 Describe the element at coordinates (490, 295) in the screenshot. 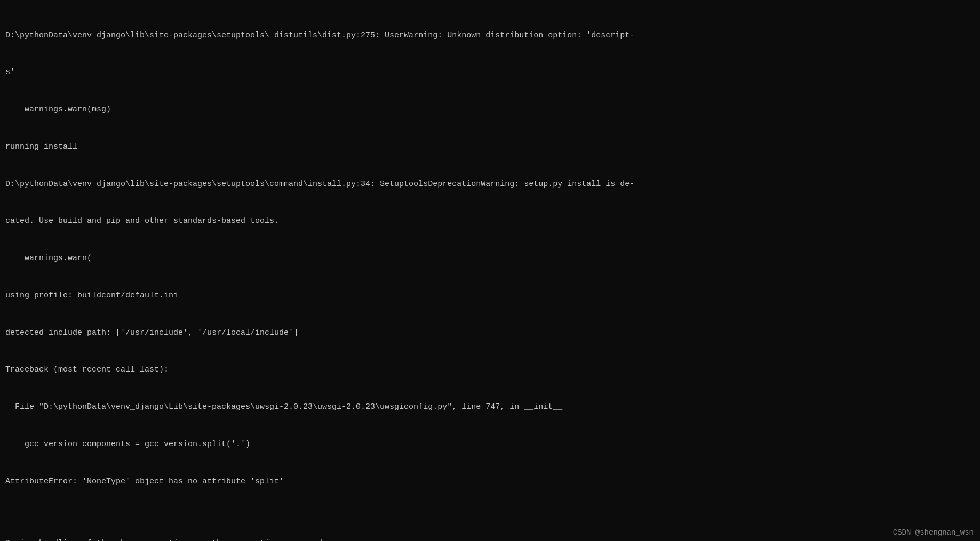

I see `terminal-line-8: using profile: buildconf/default.ini` at that location.